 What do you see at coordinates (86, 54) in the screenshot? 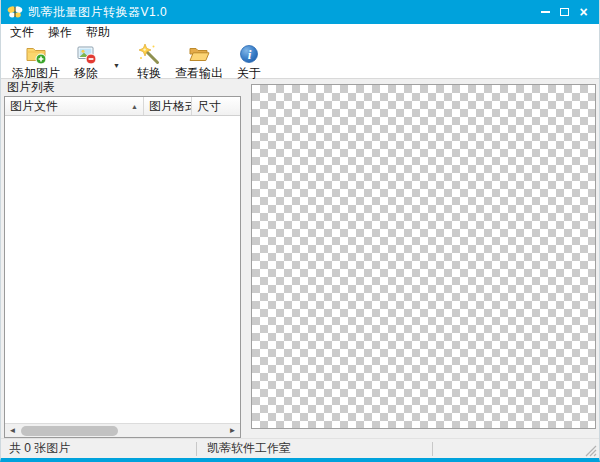
I see `remove-image-minus-icon` at bounding box center [86, 54].